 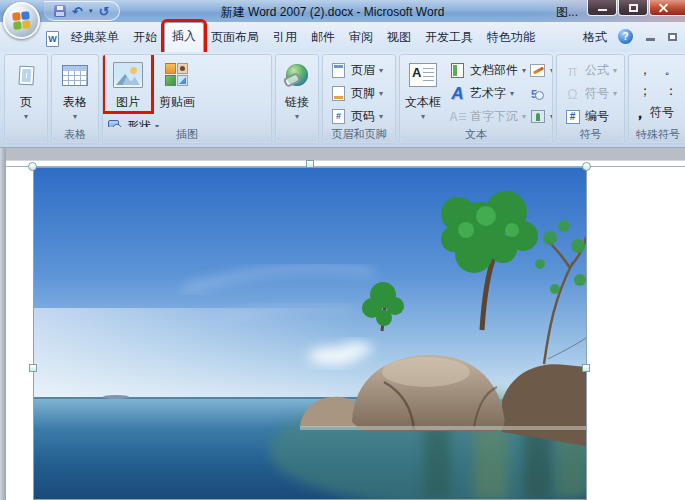 What do you see at coordinates (75, 88) in the screenshot?
I see `table-button: 表格 ▾` at bounding box center [75, 88].